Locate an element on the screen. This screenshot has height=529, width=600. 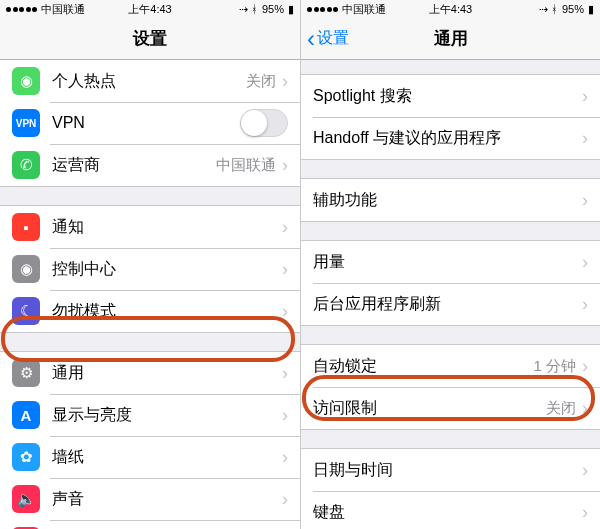
row-label: 键盘 is located at coordinates (448, 512).